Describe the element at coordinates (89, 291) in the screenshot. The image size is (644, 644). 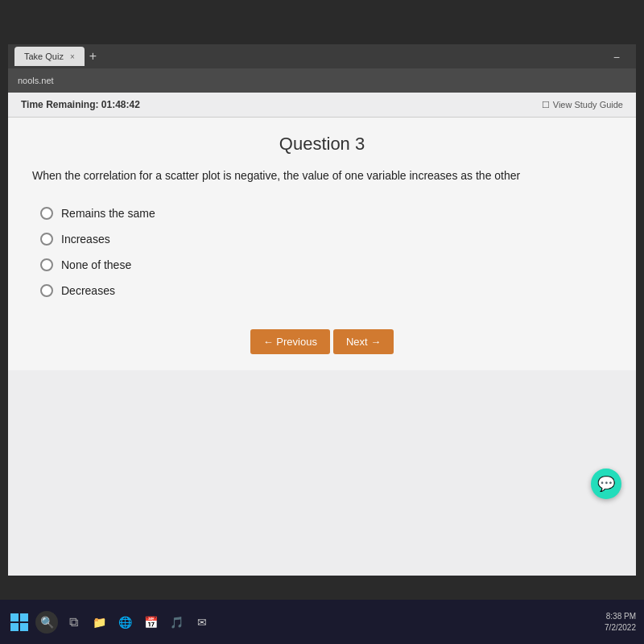
I see `option-decreases-label: Decreases` at that location.